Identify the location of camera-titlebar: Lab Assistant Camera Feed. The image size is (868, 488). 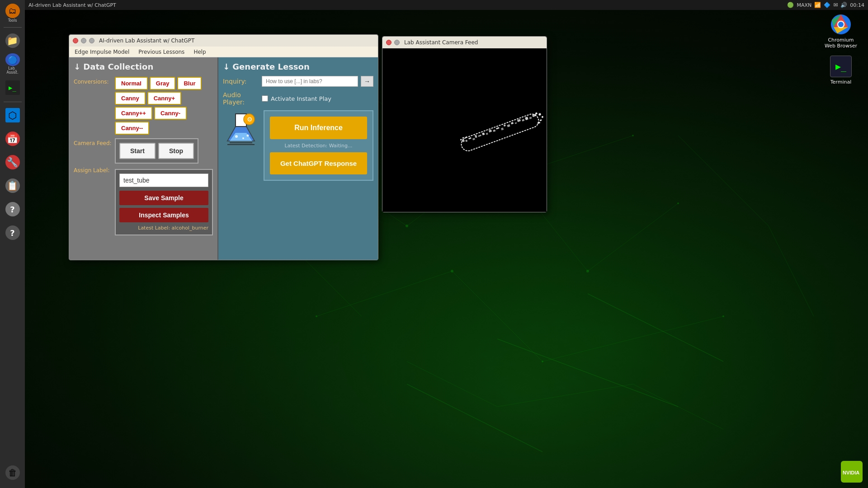
(465, 42).